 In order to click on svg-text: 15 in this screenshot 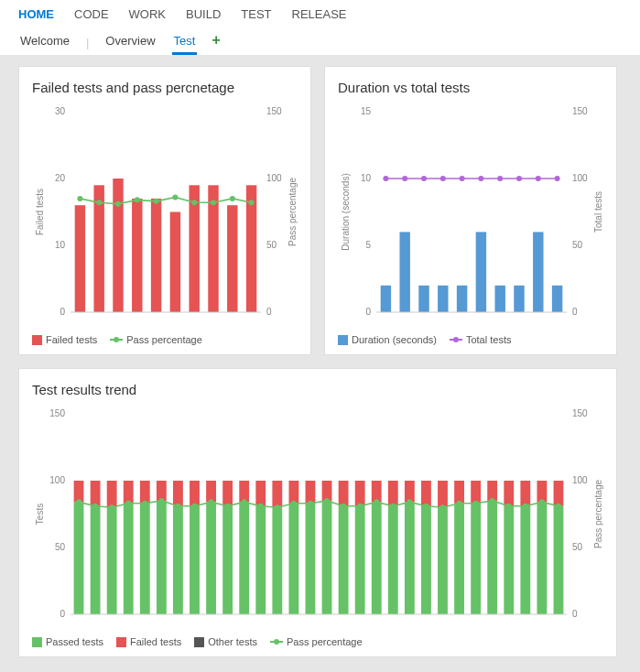, I will do `click(366, 112)`.